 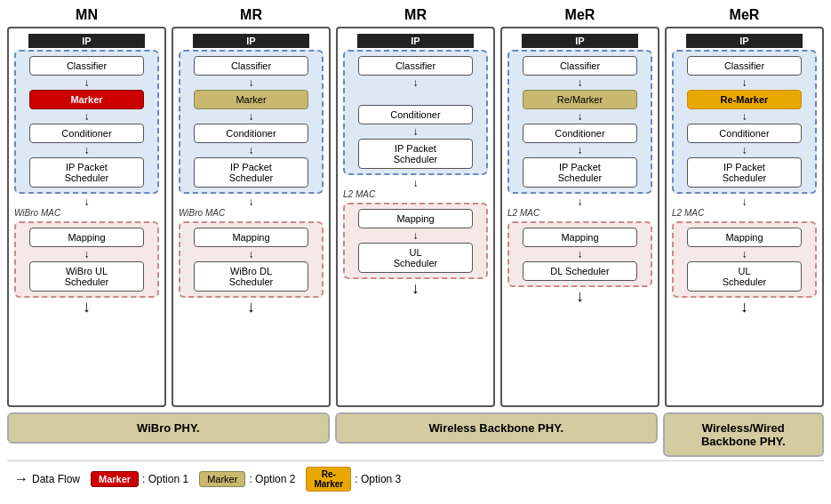 What do you see at coordinates (745, 100) in the screenshot?
I see `re-marker-MeR2: Re-Marker` at bounding box center [745, 100].